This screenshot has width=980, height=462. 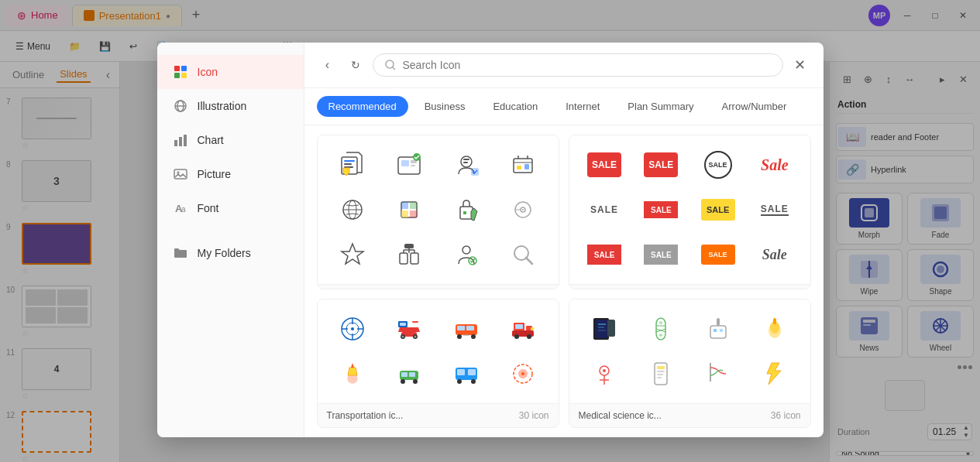 I want to click on sale-underline: SALE, so click(x=775, y=210).